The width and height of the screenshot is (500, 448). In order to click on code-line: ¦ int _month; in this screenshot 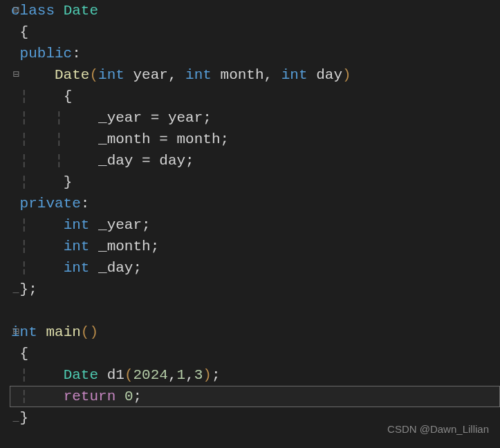, I will do `click(256, 246)`.